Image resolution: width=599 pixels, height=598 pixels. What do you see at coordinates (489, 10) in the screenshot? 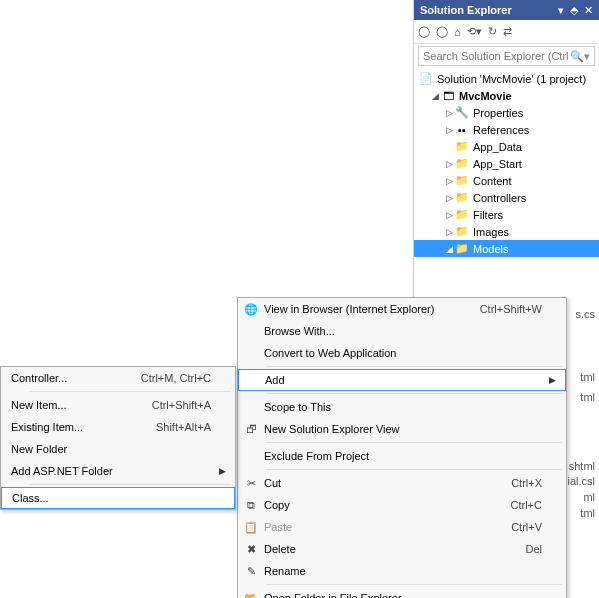
I see `panel-title: Solution Explorer` at bounding box center [489, 10].